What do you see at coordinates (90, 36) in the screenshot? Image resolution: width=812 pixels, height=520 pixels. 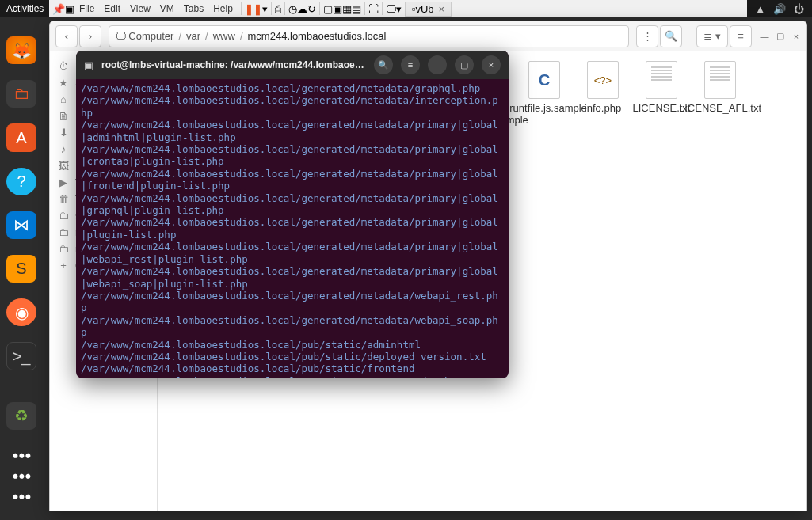 I see `forward-button: ›` at bounding box center [90, 36].